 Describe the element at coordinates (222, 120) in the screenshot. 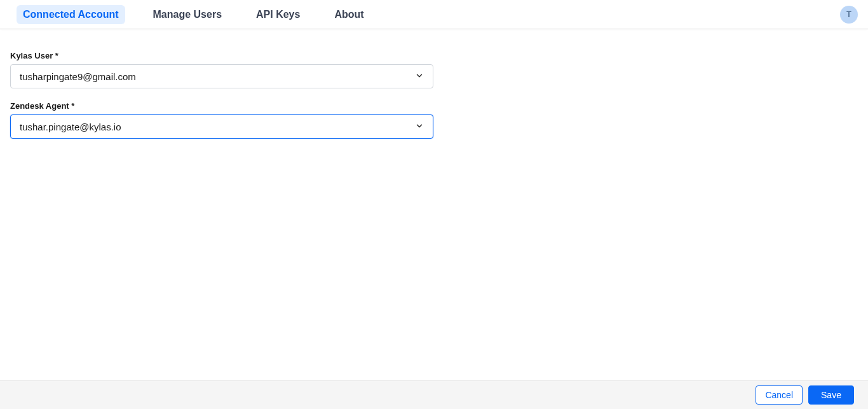

I see `zendesk-agent-field-group: Zendesk Agent * tushar.pingate@kylas.io` at that location.